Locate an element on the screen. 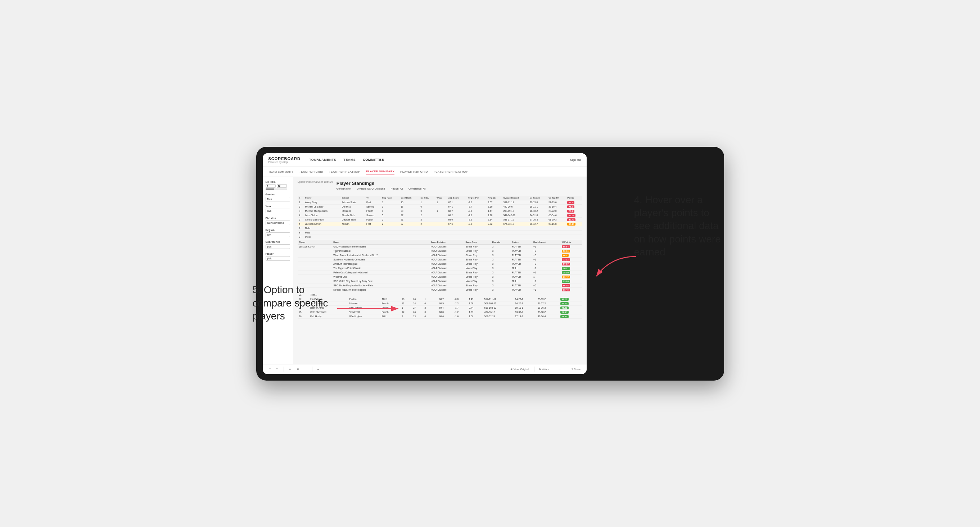 The height and width of the screenshot is (527, 980). tab-team-h2h-heatmap: TEAM H2H HEATMAP is located at coordinates (345, 172).